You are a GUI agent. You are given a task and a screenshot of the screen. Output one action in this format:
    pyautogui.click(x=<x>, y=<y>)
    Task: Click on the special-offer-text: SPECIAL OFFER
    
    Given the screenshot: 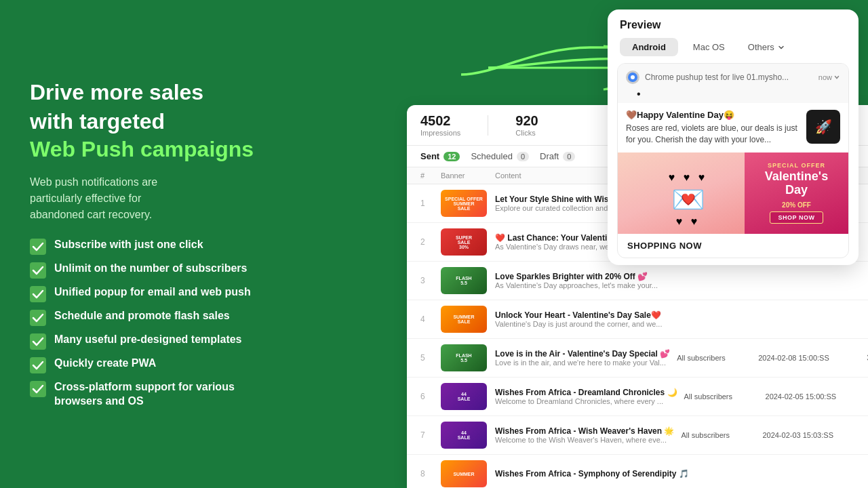 What is the action you would take?
    pyautogui.click(x=796, y=165)
    